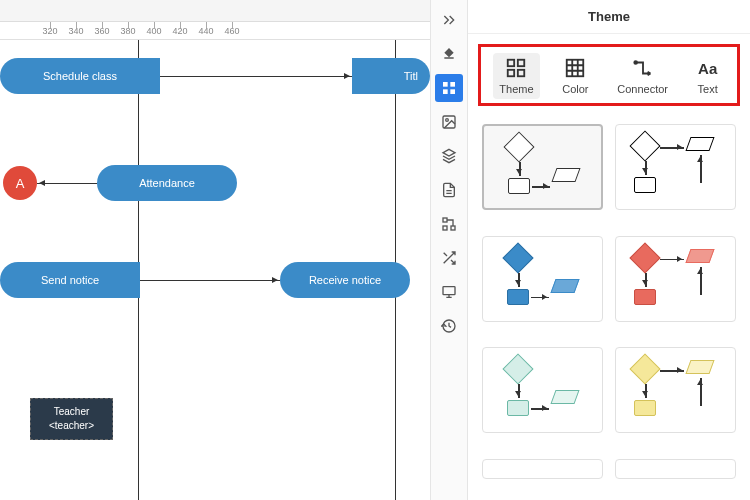  Describe the element at coordinates (708, 76) in the screenshot. I see `tab-text: Aa Text` at that location.